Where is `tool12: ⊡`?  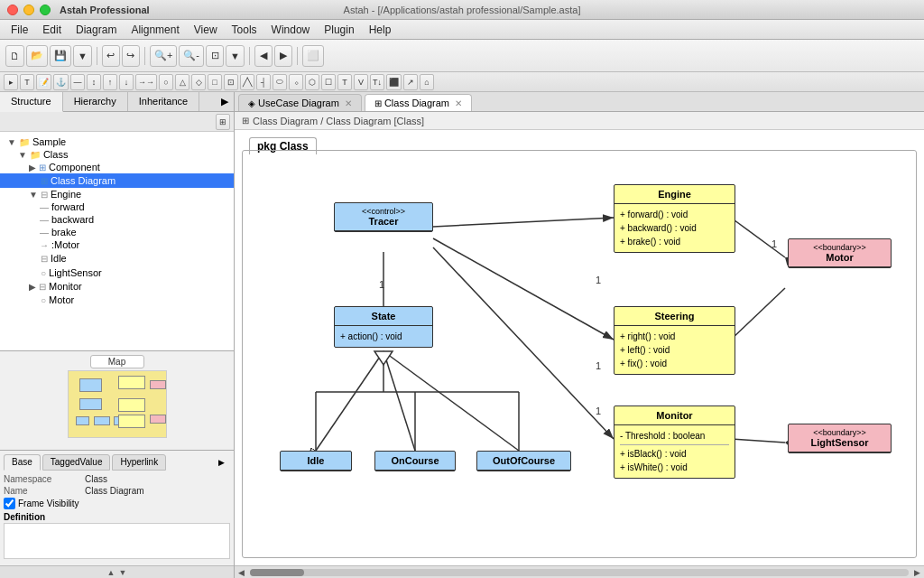 tool12: ⊡ is located at coordinates (231, 82).